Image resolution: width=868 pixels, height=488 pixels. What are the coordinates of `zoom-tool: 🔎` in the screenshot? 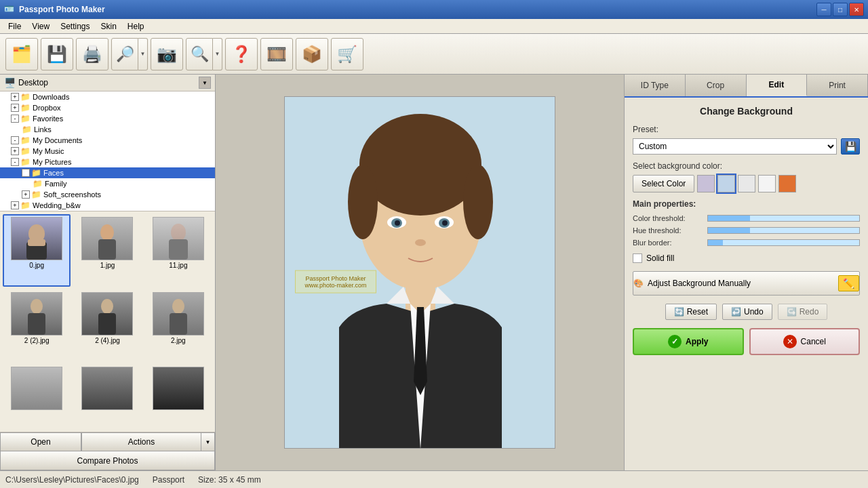 It's located at (125, 54).